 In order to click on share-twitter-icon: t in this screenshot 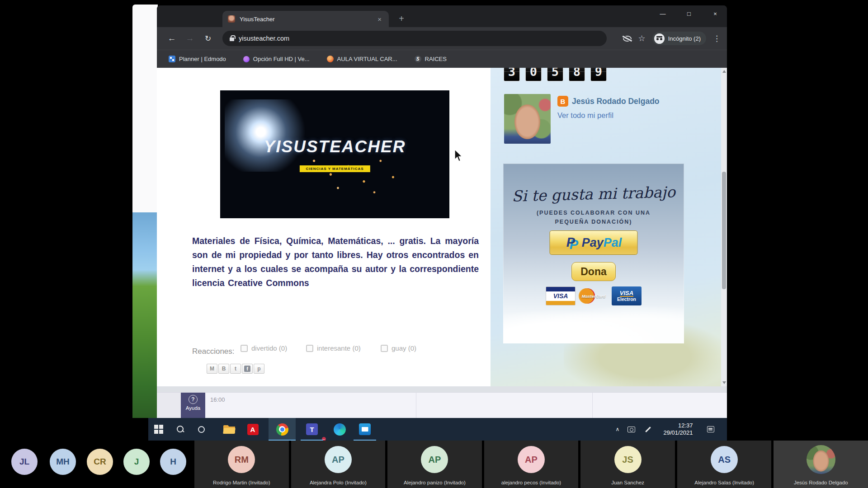, I will do `click(236, 369)`.